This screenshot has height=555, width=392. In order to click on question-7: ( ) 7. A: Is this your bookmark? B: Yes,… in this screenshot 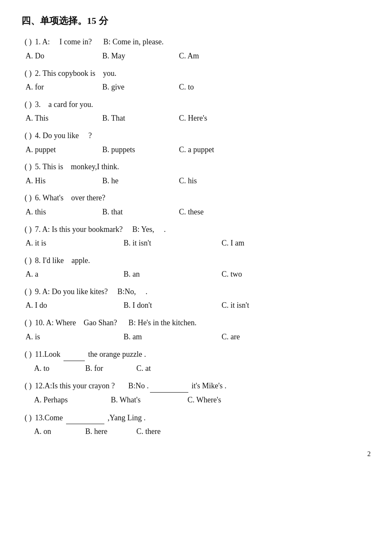, I will do `click(196, 236)`.